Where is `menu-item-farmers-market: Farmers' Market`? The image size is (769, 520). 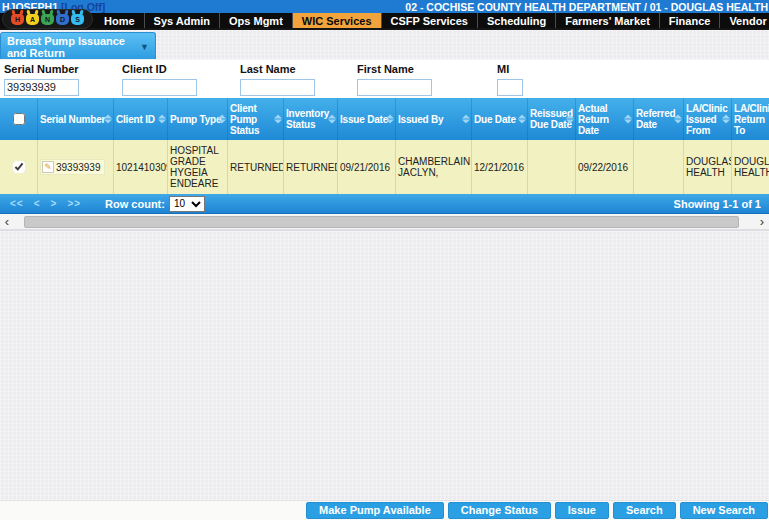
menu-item-farmers-market: Farmers' Market is located at coordinates (608, 20).